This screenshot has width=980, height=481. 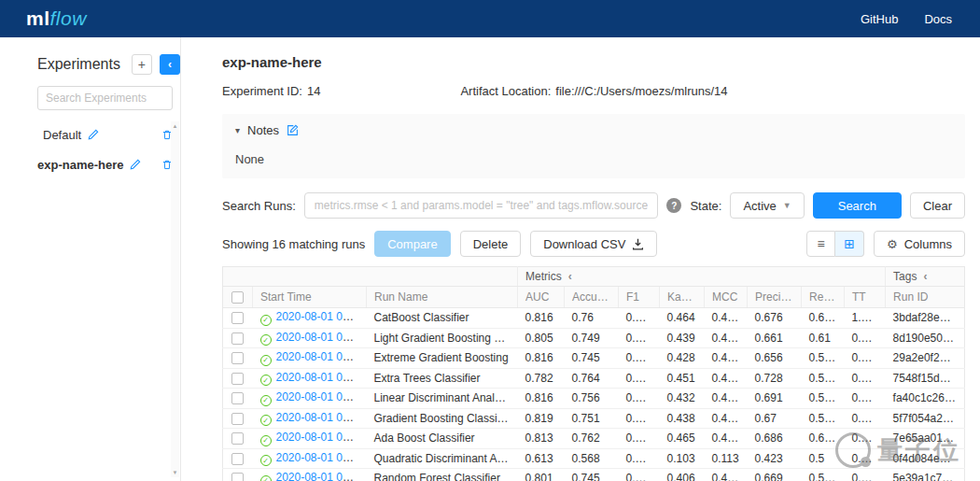 I want to click on sidebar-header: Experiments + ‹, so click(x=108, y=64).